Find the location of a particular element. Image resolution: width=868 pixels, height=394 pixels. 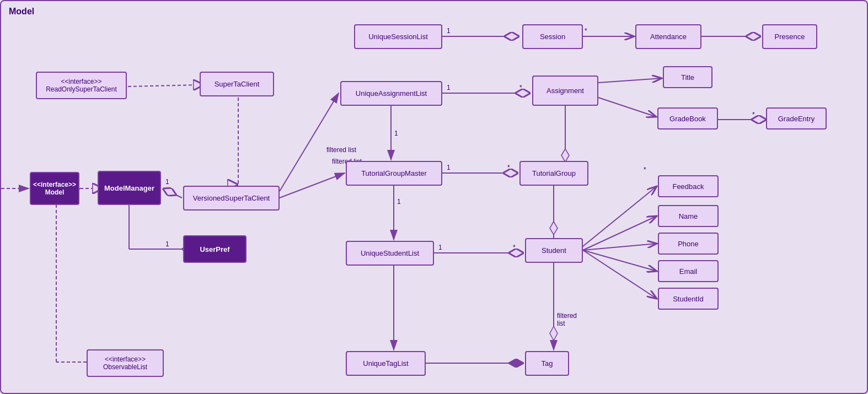

box-phone: Phone is located at coordinates (688, 244).